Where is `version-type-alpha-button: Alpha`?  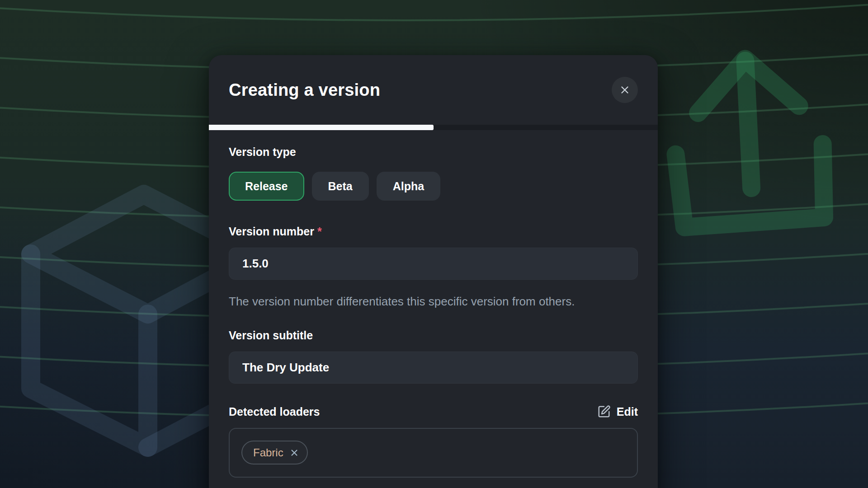
version-type-alpha-button: Alpha is located at coordinates (409, 186).